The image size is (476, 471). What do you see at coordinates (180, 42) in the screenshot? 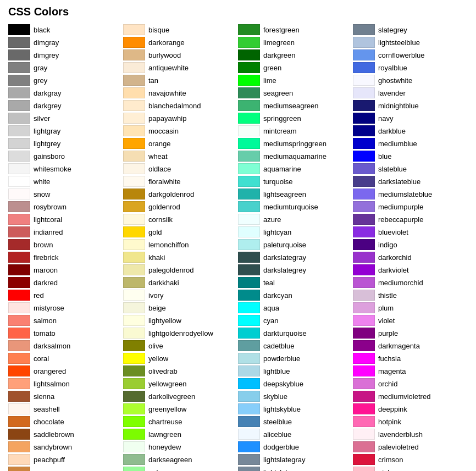
I see `color-row: darkorange` at bounding box center [180, 42].